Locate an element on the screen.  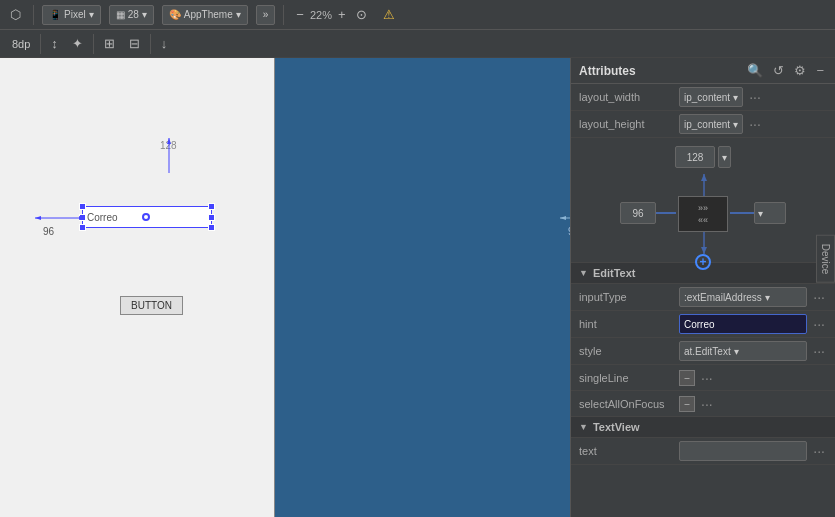
inputtype-value: :extEmailAddress ▾ ··· is located at coordinates (753, 297).